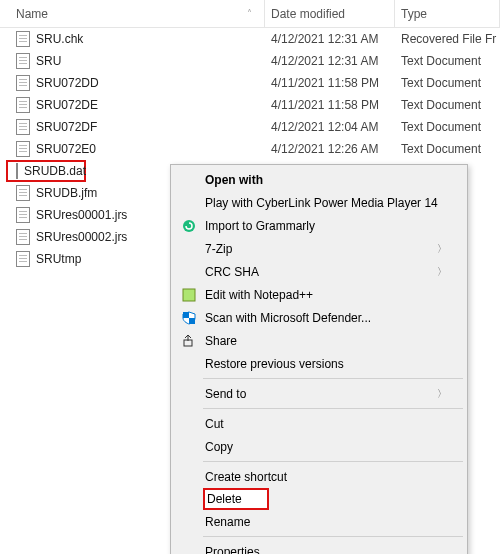 This screenshot has height=554, width=500. Describe the element at coordinates (260, 226) in the screenshot. I see `menu-label: Import to Grammarly` at that location.